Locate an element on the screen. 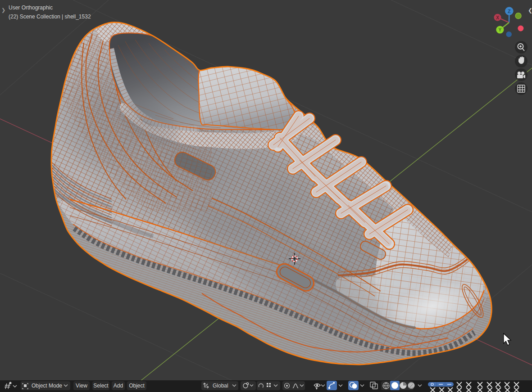 The width and height of the screenshot is (532, 392). svg-text: Y is located at coordinates (500, 30).